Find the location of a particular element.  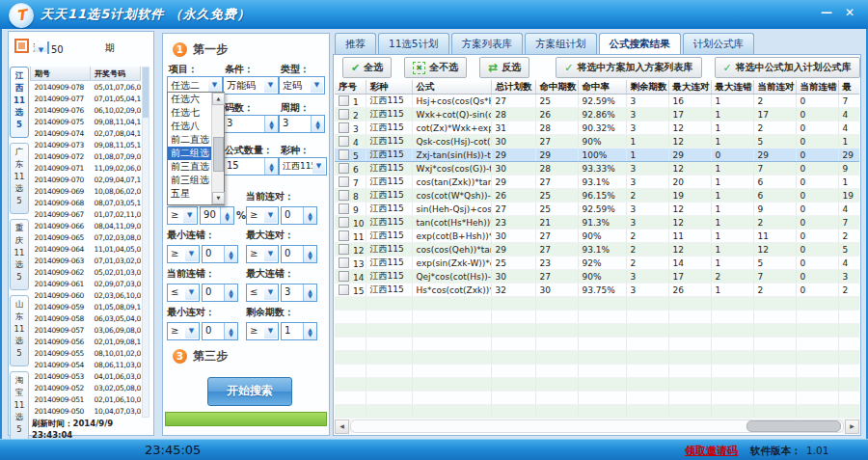

result-tab: 计划公式库 is located at coordinates (719, 43).